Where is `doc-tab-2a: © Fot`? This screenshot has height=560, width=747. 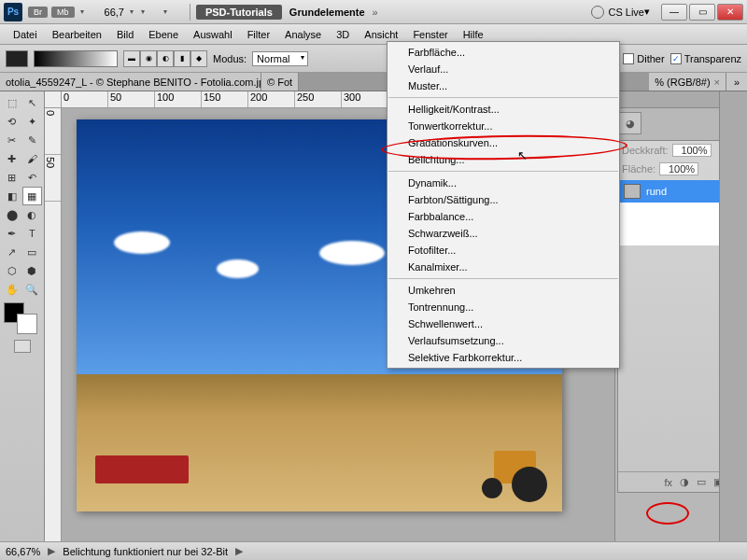 doc-tab-2a: © Fot is located at coordinates (280, 82).